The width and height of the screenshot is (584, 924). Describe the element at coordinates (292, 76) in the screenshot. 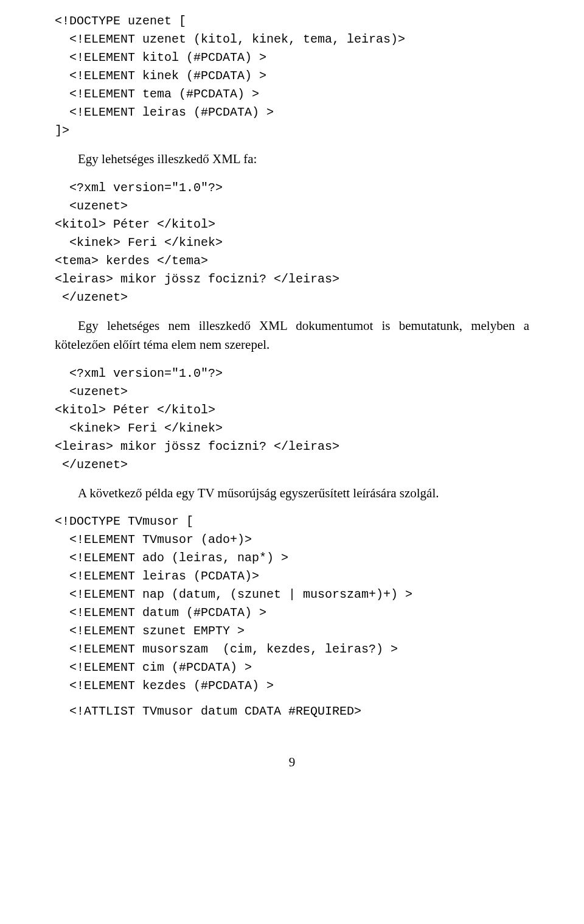

I see `code-block-dtd-uzenet: <!DOCTYPE uzenet [ <!ELEMENT uzenet (kit…` at that location.